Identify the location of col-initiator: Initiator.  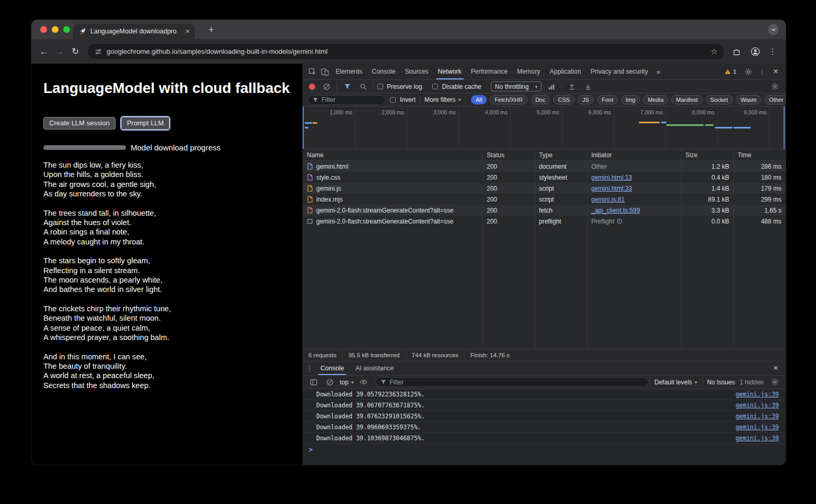
(634, 155).